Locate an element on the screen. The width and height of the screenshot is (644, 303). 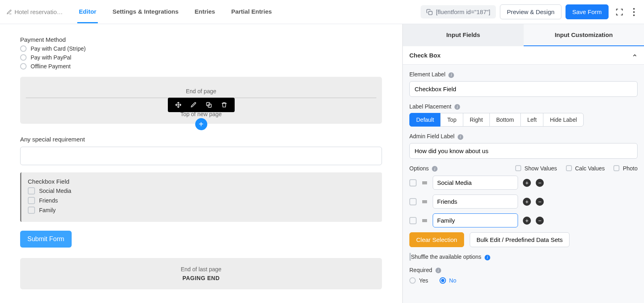
options-row: Options i Show Values Calc Values Photo … is located at coordinates (523, 207).